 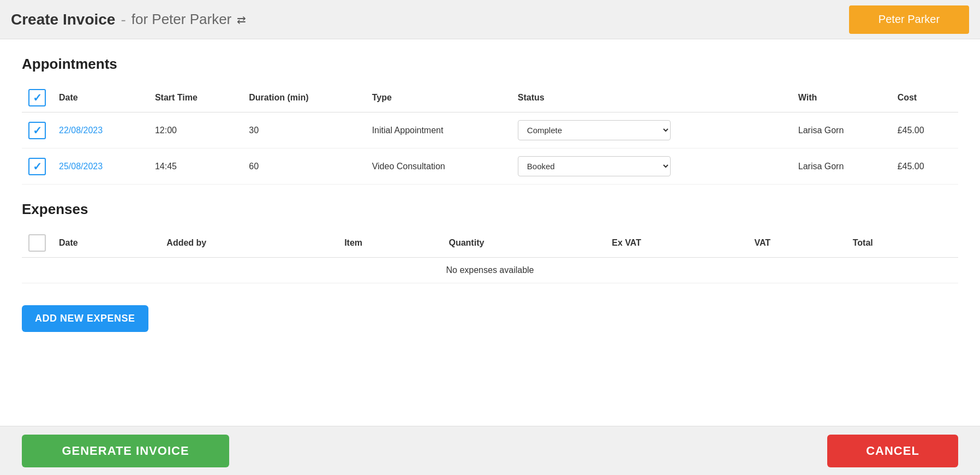 What do you see at coordinates (129, 20) in the screenshot?
I see `page-title-container: Create Invoice - for Peter Parker ⇄` at bounding box center [129, 20].